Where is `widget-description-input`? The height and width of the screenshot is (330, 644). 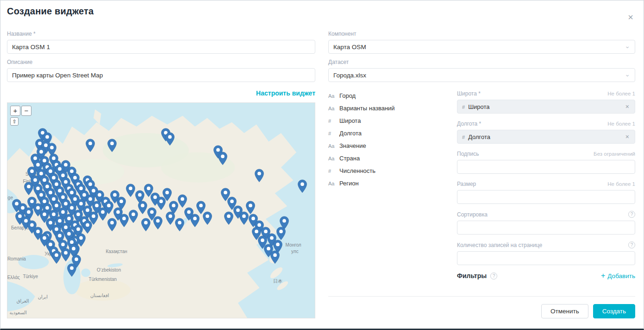
widget-description-input is located at coordinates (161, 75).